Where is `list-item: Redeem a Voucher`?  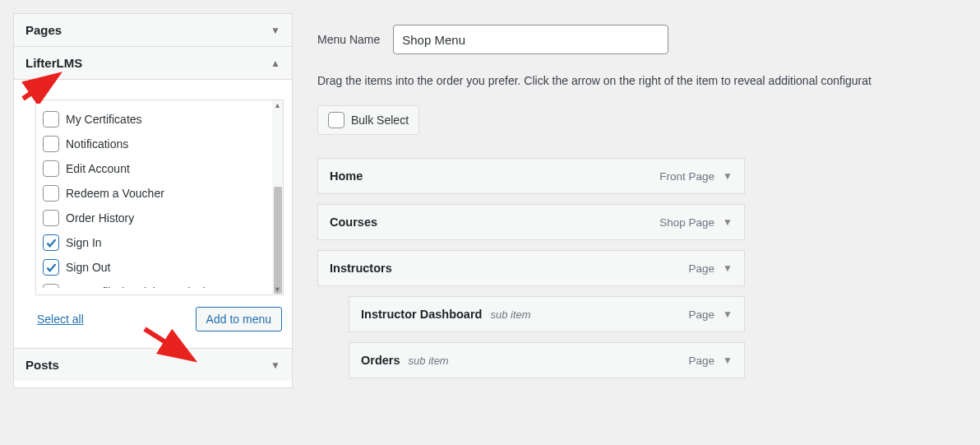 list-item: Redeem a Voucher is located at coordinates (162, 193).